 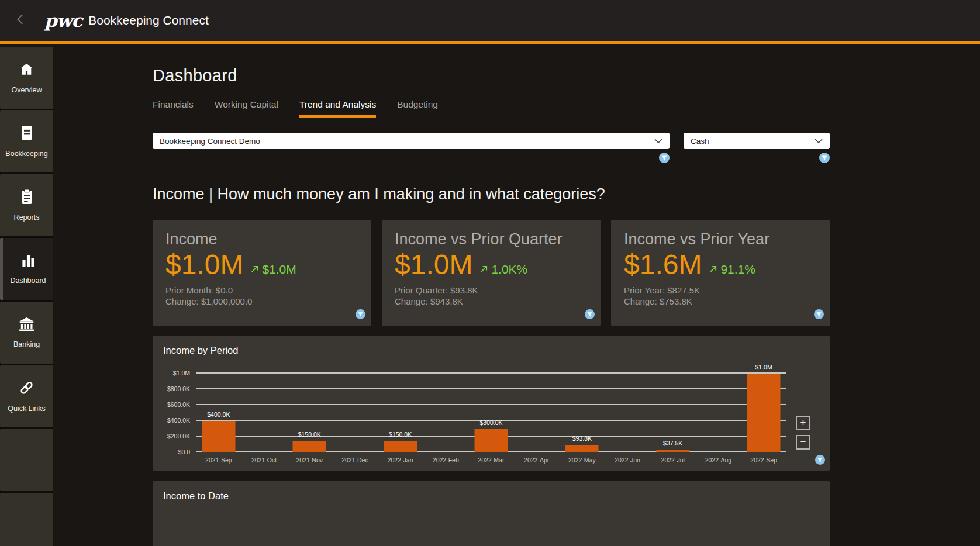 What do you see at coordinates (738, 269) in the screenshot?
I see `kpi-card-delta: 91.1%` at bounding box center [738, 269].